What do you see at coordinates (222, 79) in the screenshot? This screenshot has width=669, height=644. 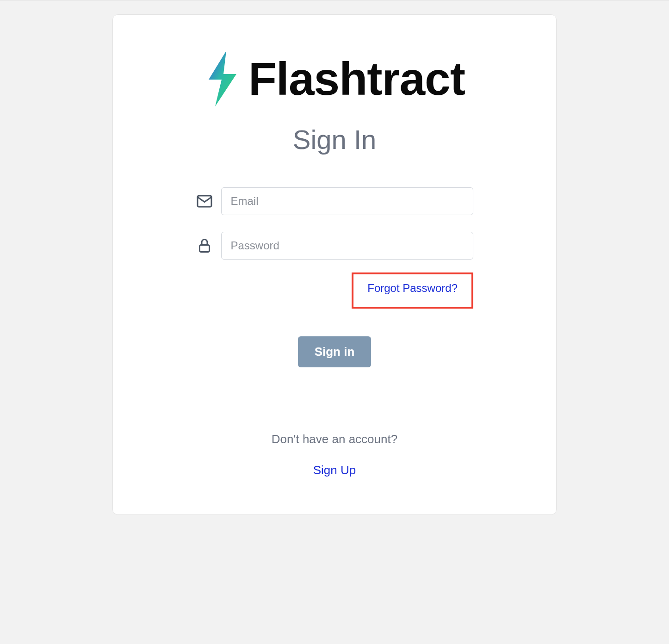 I see `bolt-icon` at bounding box center [222, 79].